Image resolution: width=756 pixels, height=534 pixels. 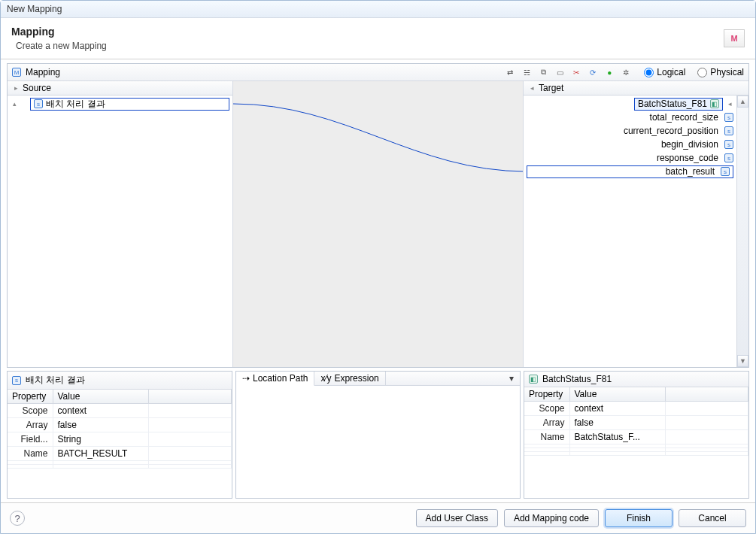 What do you see at coordinates (129, 104) in the screenshot?
I see `source-node-batch-result: s 배치 처리 결과` at bounding box center [129, 104].